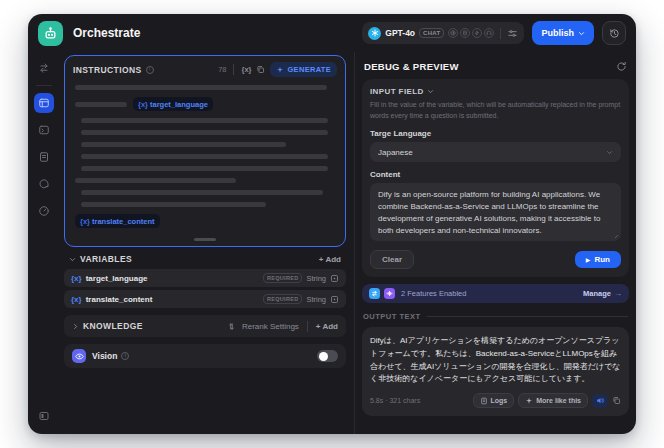 This screenshot has height=448, width=664. Describe the element at coordinates (496, 110) in the screenshot. I see `input-field-description: Fill in the value of the variable, which…` at that location.